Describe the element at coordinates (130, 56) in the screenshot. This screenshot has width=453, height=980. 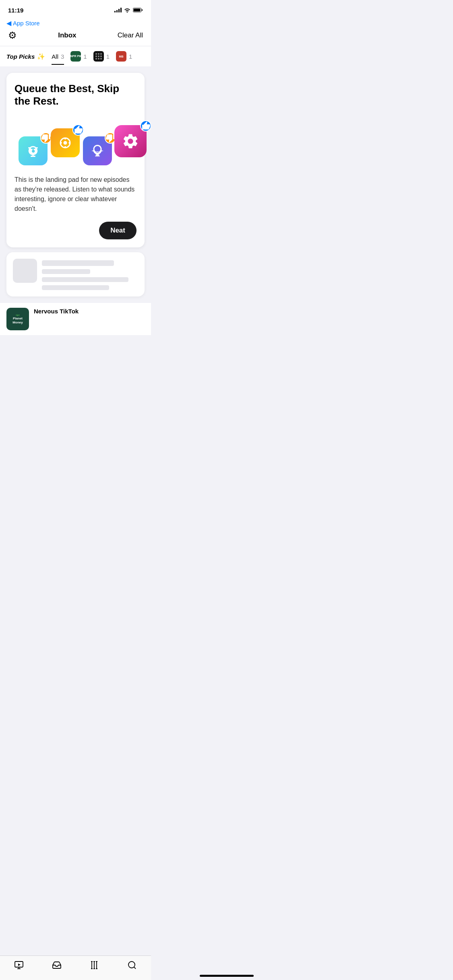
I see `tab-mbinska-count: 1` at that location.